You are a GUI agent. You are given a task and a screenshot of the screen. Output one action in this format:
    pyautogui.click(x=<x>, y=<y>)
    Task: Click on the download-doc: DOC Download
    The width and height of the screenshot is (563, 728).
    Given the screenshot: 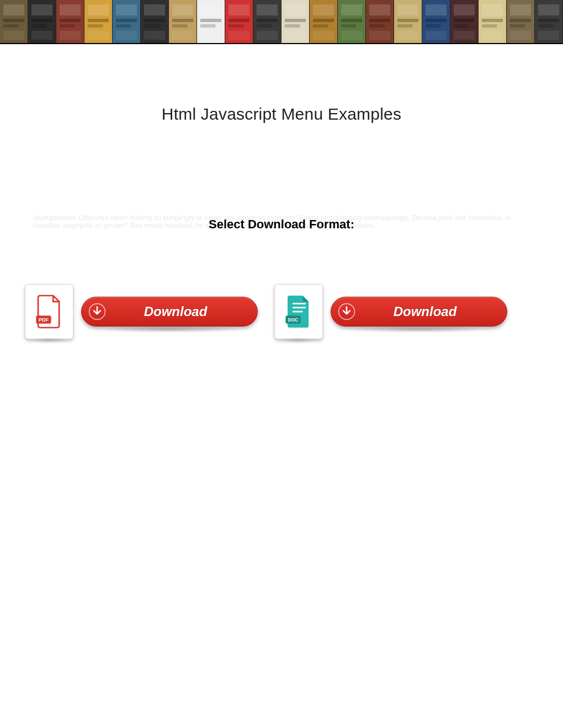 What is the action you would take?
    pyautogui.click(x=391, y=312)
    